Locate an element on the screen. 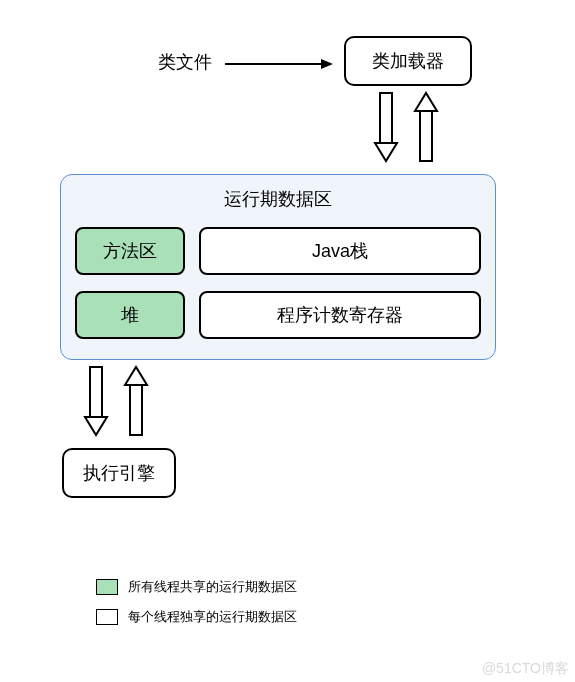  legend-swatch-white is located at coordinates (107, 617).